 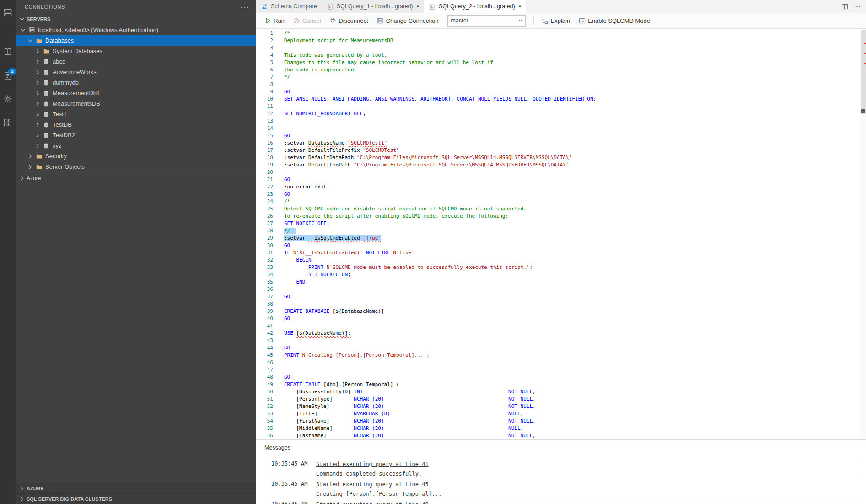 I want to click on editor-line: 4This code was generated by a tool., so click(x=558, y=55).